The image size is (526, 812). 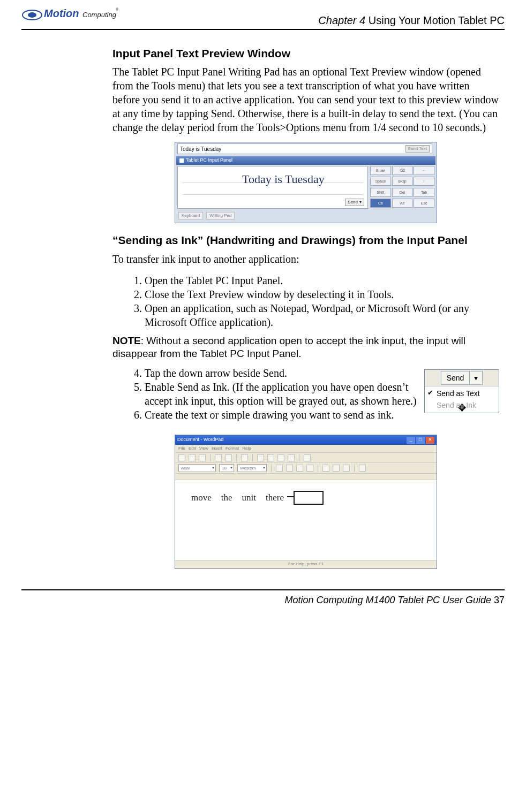 I want to click on step-3: 3. Open an application, such as Notepad,…, so click(x=317, y=315).